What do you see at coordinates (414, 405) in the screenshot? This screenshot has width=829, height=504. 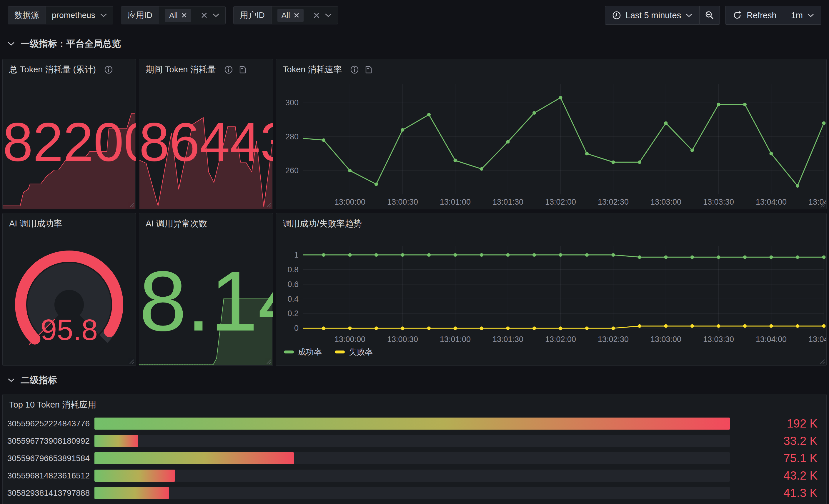 I see `panel-header: Top 10 Token 消耗应用` at bounding box center [414, 405].